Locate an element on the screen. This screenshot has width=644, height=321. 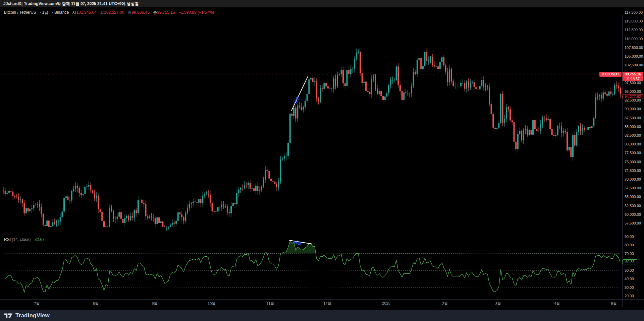
time-tick: 11월 is located at coordinates (270, 304).